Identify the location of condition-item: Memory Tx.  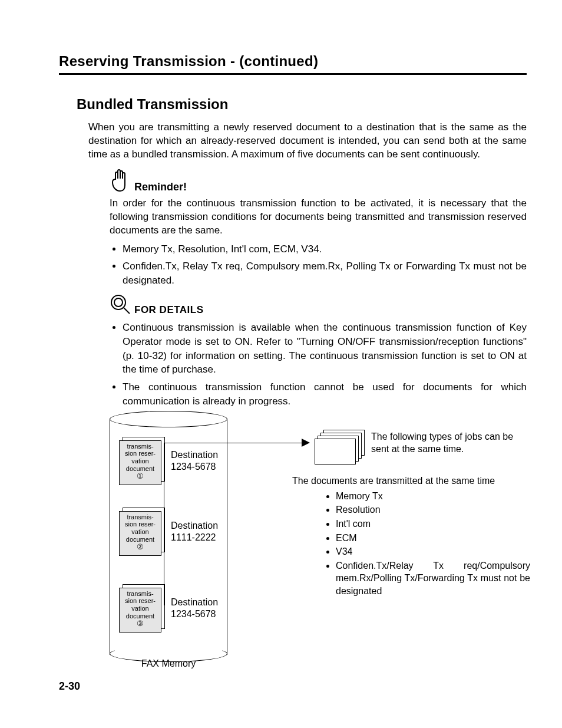
(433, 496).